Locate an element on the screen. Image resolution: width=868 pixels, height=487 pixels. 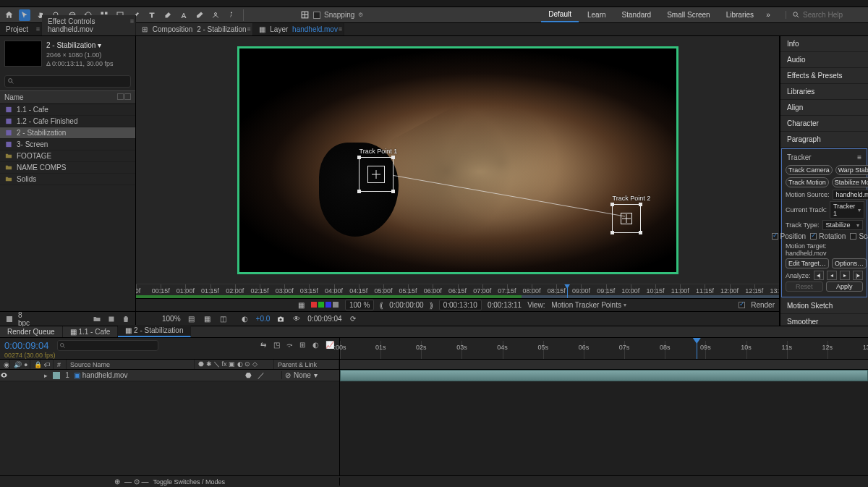
panel-character: Character is located at coordinates (825, 124).